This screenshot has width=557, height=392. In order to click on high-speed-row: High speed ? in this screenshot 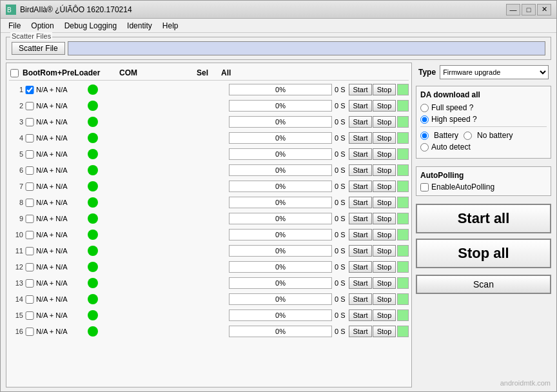, I will do `click(484, 119)`.